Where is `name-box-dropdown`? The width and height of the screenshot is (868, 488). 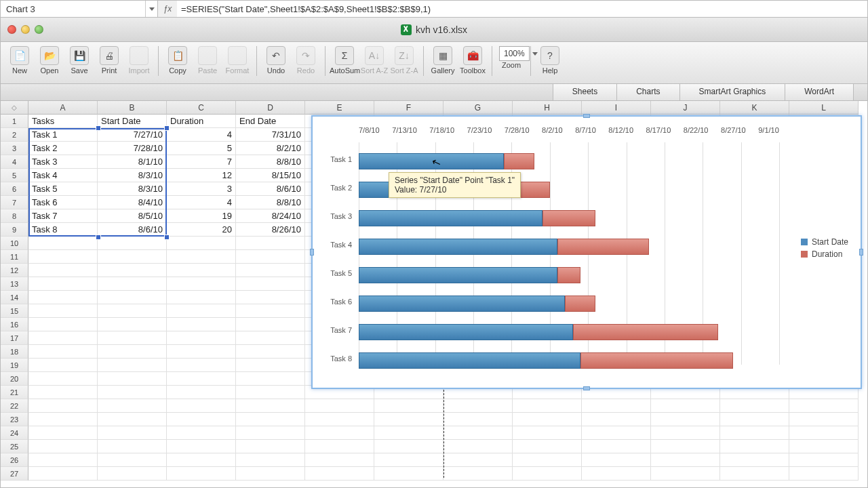 name-box-dropdown is located at coordinates (151, 9).